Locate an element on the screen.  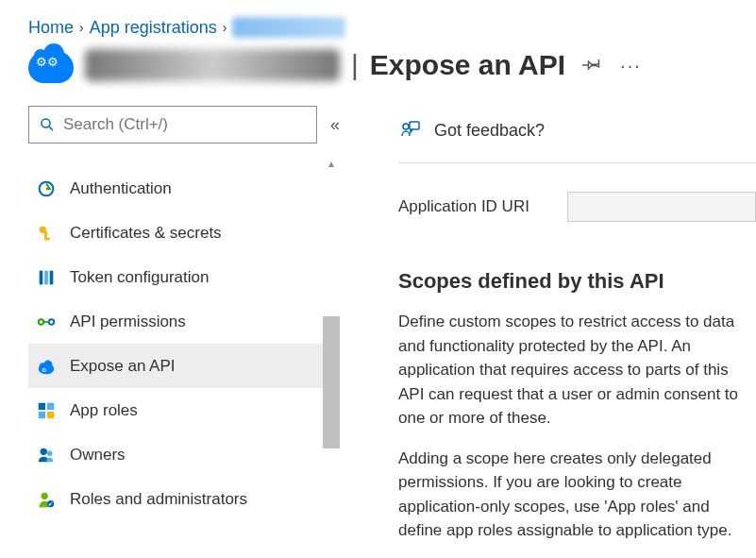
cloud-icon: ⚙ is located at coordinates (46, 366).